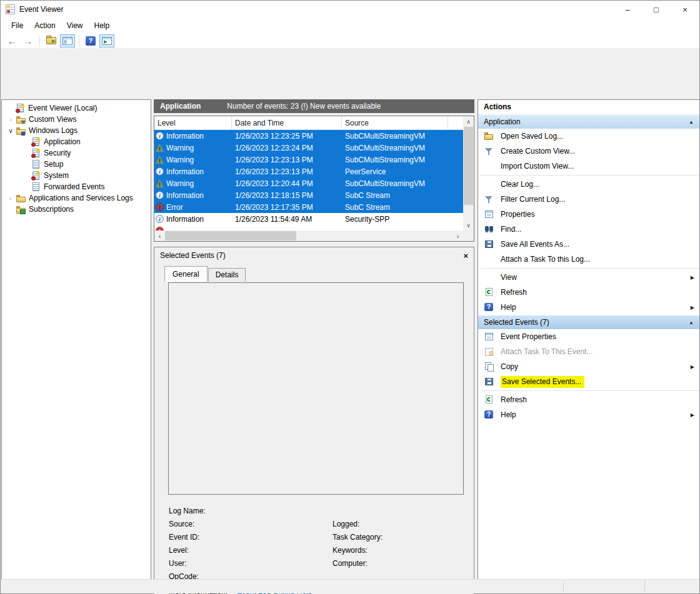 The width and height of the screenshot is (700, 594). What do you see at coordinates (589, 382) in the screenshot?
I see `action-save-selected-events: Save Selected Events...` at bounding box center [589, 382].